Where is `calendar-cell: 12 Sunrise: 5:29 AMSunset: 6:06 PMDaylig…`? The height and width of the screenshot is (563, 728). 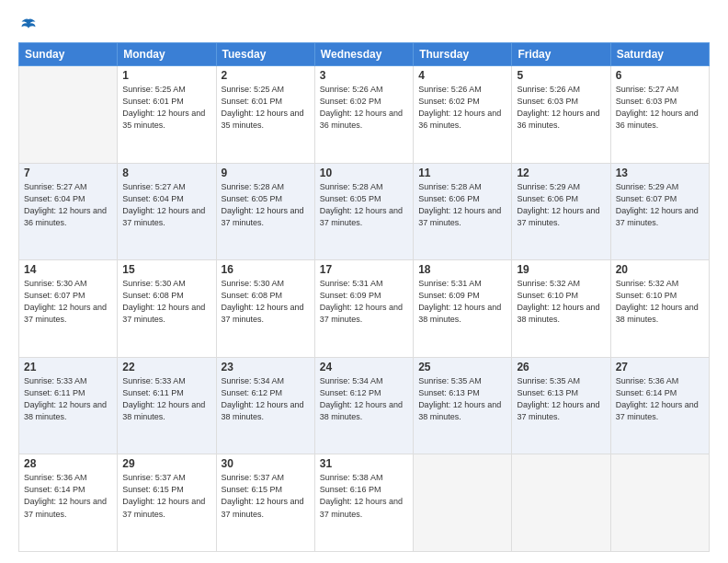
calendar-cell: 12 Sunrise: 5:29 AMSunset: 6:06 PMDaylig… is located at coordinates (561, 212).